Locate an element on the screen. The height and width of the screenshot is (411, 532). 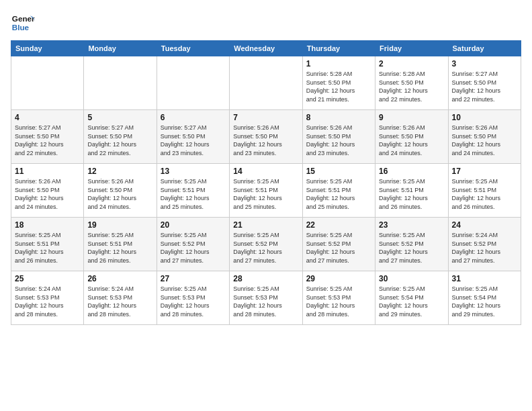
header-sunday: Sunday is located at coordinates (48, 48).